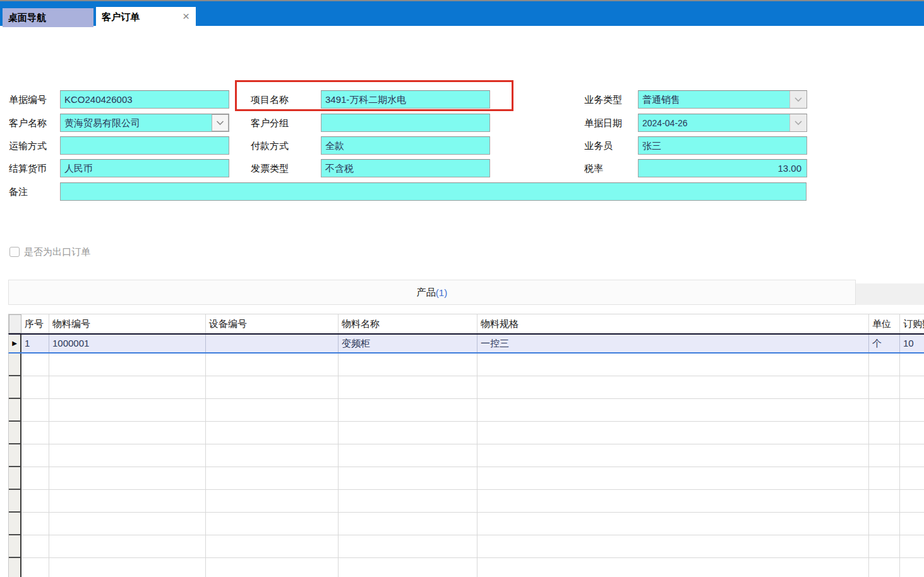  Describe the element at coordinates (405, 100) in the screenshot. I see `project-name-input: 3491-万科二期水电` at that location.